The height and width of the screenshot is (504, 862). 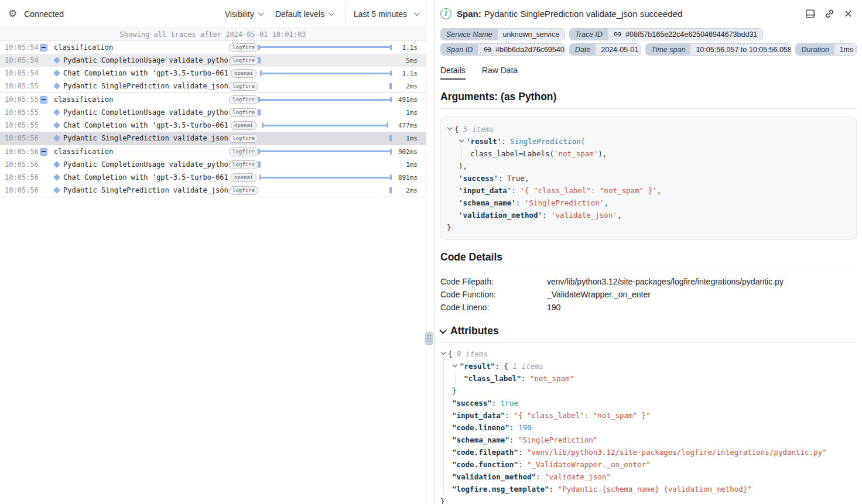 I want to click on visibility-label: Visibility, so click(x=240, y=14).